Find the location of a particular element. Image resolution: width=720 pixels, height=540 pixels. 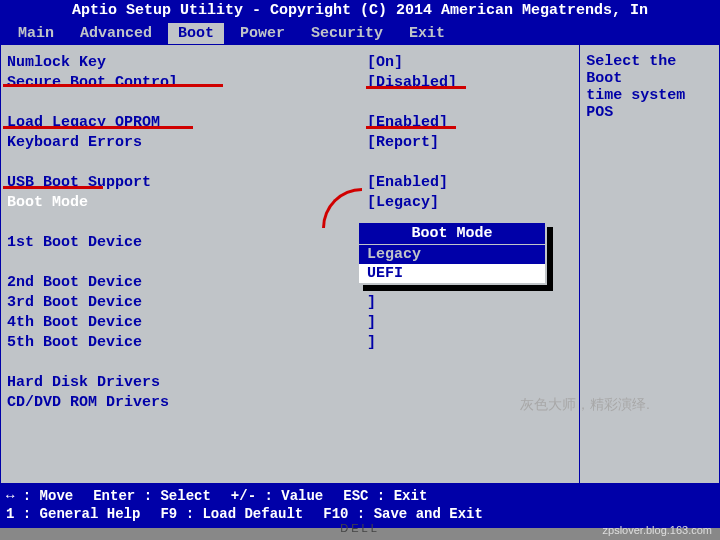

value: [Legacy] is located at coordinates (403, 203).